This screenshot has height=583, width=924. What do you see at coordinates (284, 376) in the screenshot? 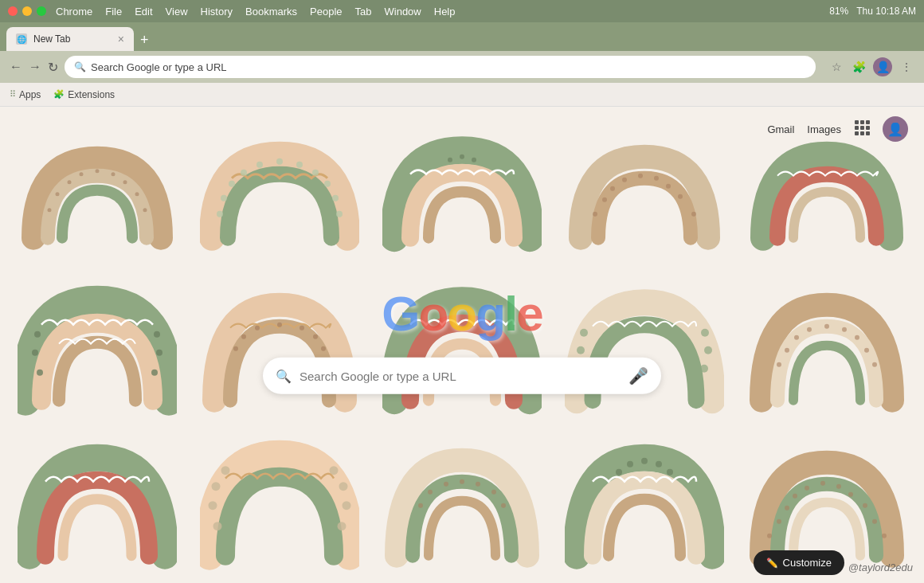
I see `search-magnifier-icon: 🔍` at bounding box center [284, 376].